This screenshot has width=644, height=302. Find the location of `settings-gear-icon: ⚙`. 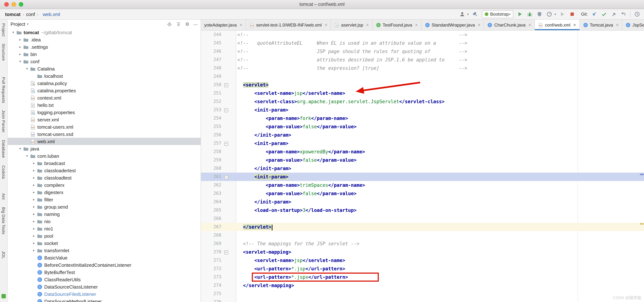

settings-gear-icon: ⚙ is located at coordinates (188, 24).